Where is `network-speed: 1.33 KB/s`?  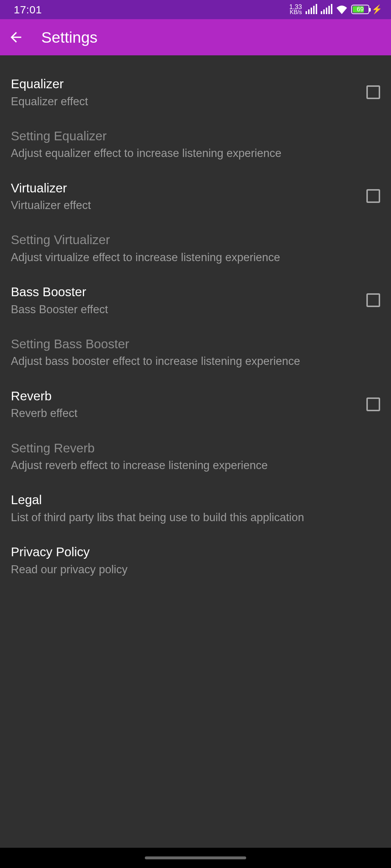 network-speed: 1.33 KB/s is located at coordinates (295, 9).